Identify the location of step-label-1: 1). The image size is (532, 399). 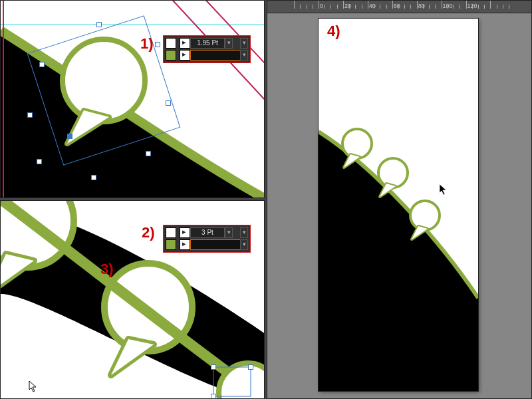
(147, 44).